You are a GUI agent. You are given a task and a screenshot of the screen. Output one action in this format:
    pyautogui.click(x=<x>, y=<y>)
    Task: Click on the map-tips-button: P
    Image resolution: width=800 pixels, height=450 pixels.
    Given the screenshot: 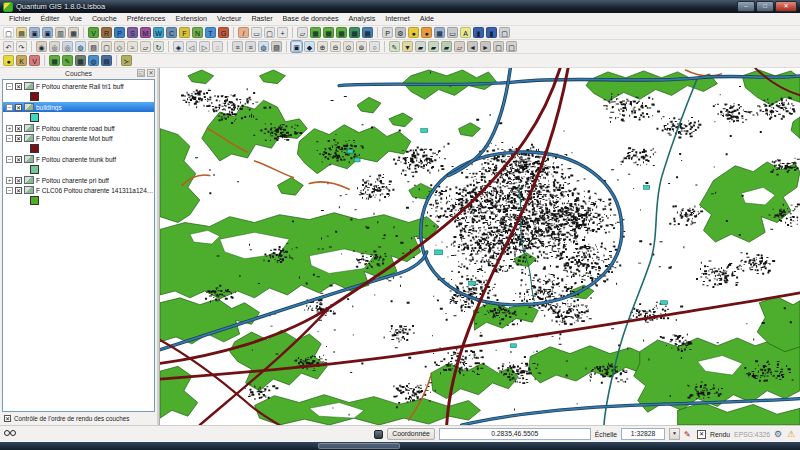 What is the action you would take?
    pyautogui.click(x=388, y=32)
    